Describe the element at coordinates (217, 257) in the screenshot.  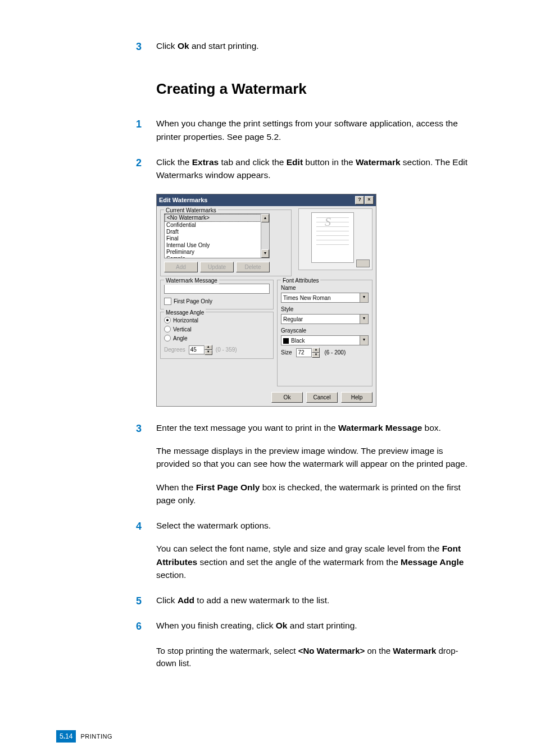
I see `list-item: Sample` at that location.